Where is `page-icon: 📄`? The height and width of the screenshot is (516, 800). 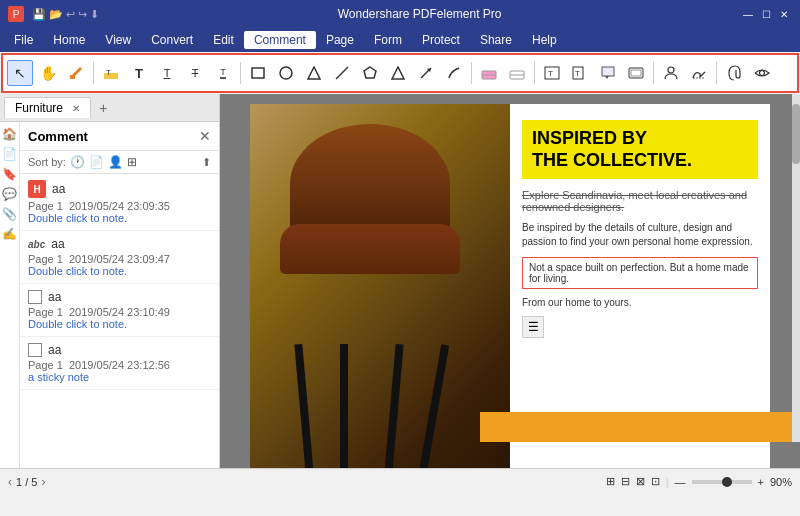
page-icon: 📄 is located at coordinates (10, 154).